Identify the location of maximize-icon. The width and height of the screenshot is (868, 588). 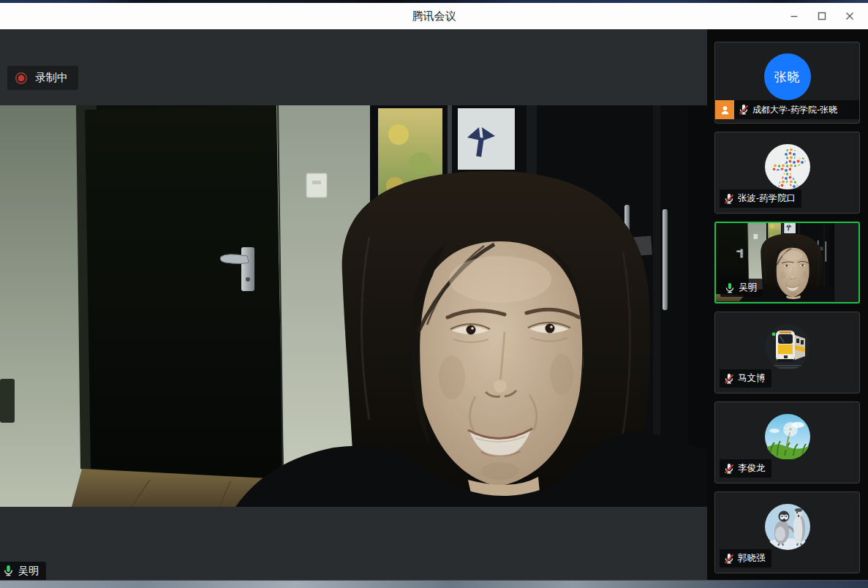
(822, 16).